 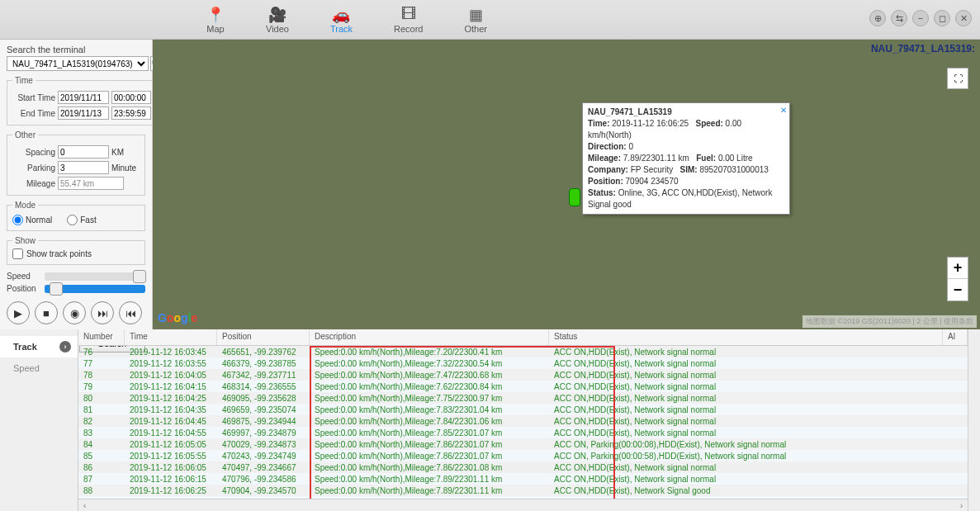 I want to click on btn-extra-1: ⊕, so click(x=878, y=18).